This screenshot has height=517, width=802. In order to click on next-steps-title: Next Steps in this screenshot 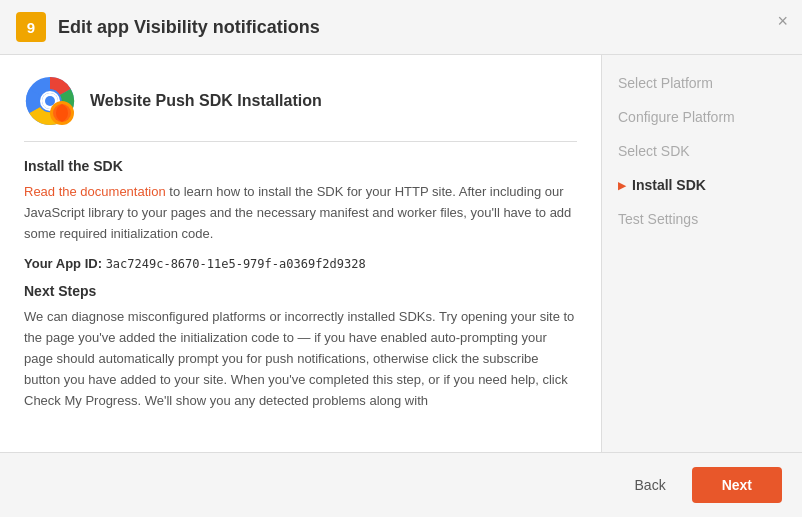, I will do `click(300, 291)`.